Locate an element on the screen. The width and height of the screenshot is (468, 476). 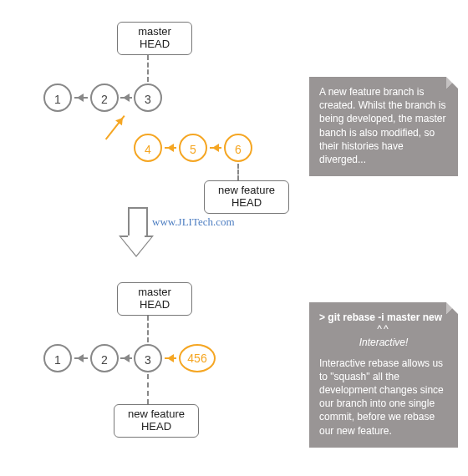
note-box-top: A new feature branch is created. Whilst … is located at coordinates (384, 127).